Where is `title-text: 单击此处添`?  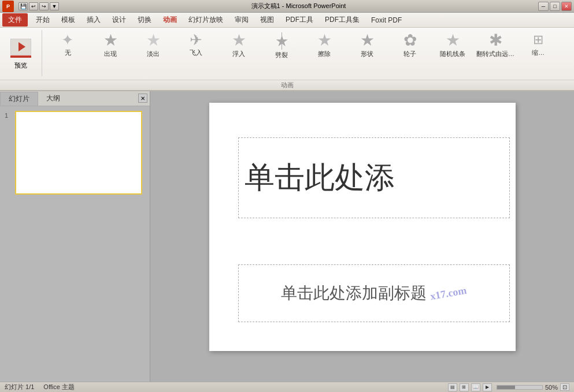 title-text: 单击此处添 is located at coordinates (320, 178).